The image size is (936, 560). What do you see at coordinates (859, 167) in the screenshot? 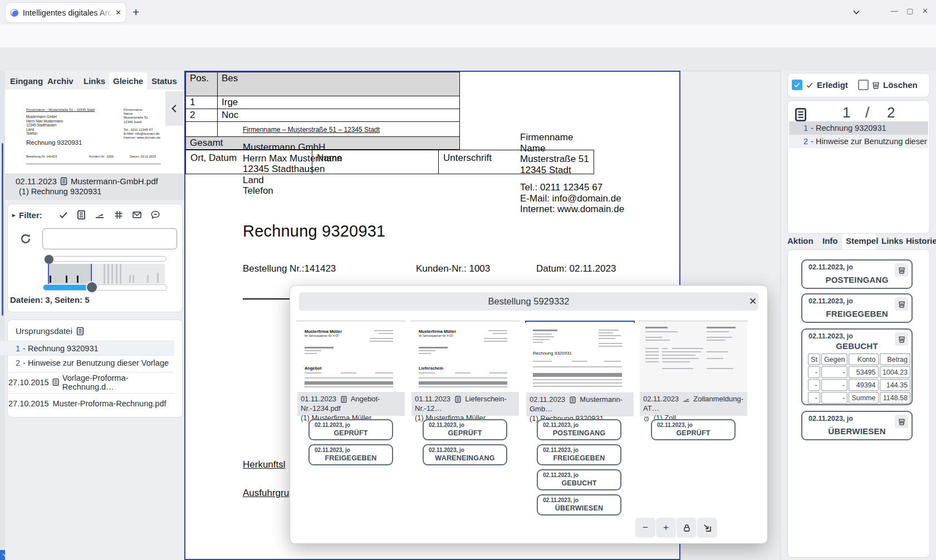
I see `pages-panel: 1 / 2` at bounding box center [859, 167].